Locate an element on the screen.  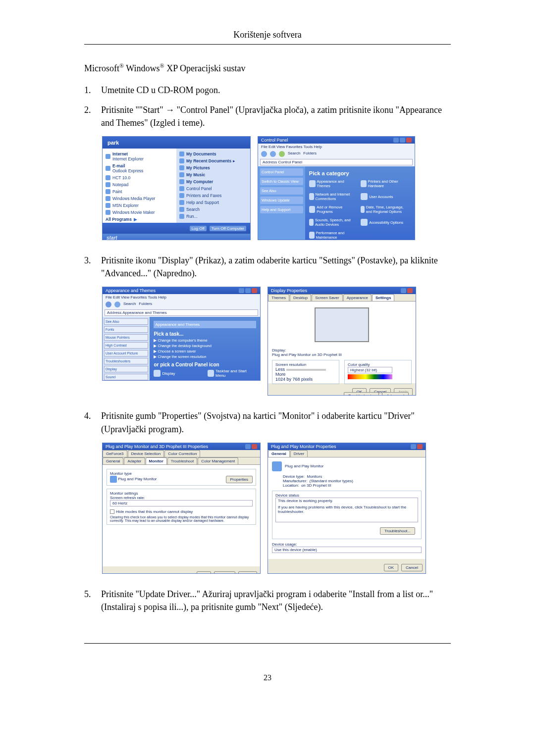
sm-item-controlpanel: Control Panel is located at coordinates (213, 189).